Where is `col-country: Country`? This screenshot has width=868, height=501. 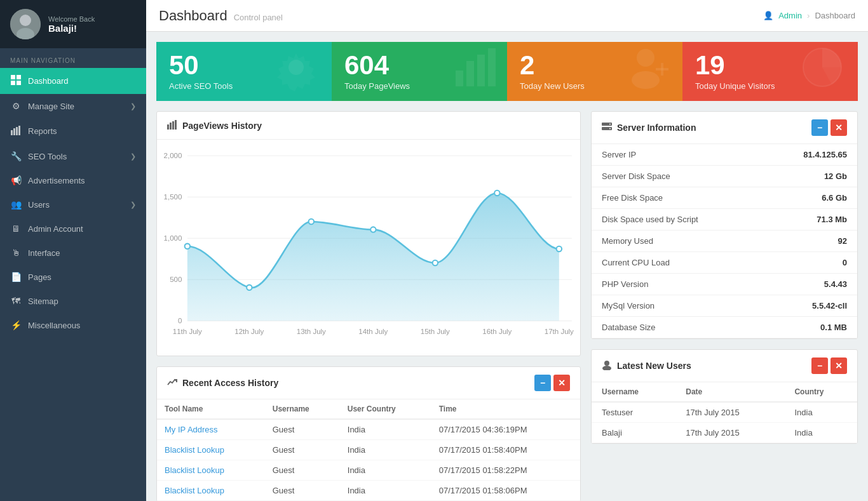
col-country: Country is located at coordinates (821, 392).